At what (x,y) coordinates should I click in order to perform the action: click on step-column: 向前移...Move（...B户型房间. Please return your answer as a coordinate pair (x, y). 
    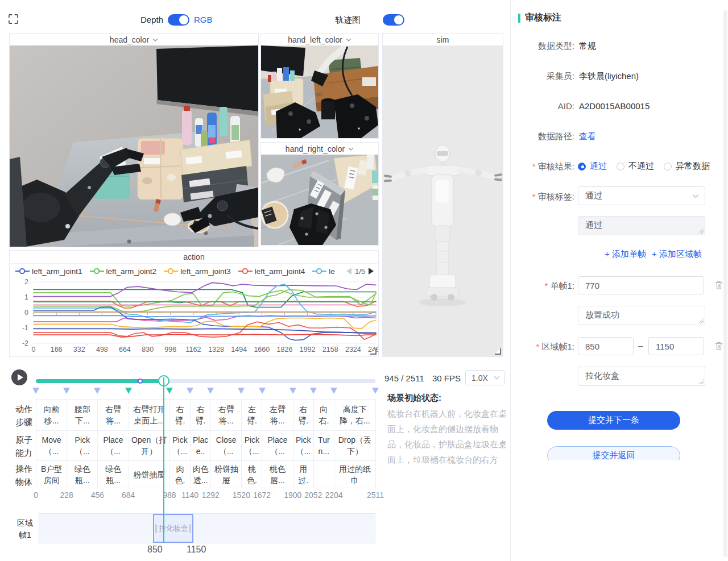
    Looking at the image, I should click on (52, 443).